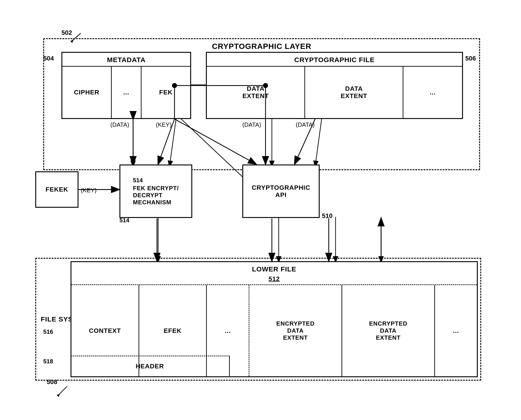 This screenshot has height=420, width=521. I want to click on ref-502-arrow, so click(76, 39).